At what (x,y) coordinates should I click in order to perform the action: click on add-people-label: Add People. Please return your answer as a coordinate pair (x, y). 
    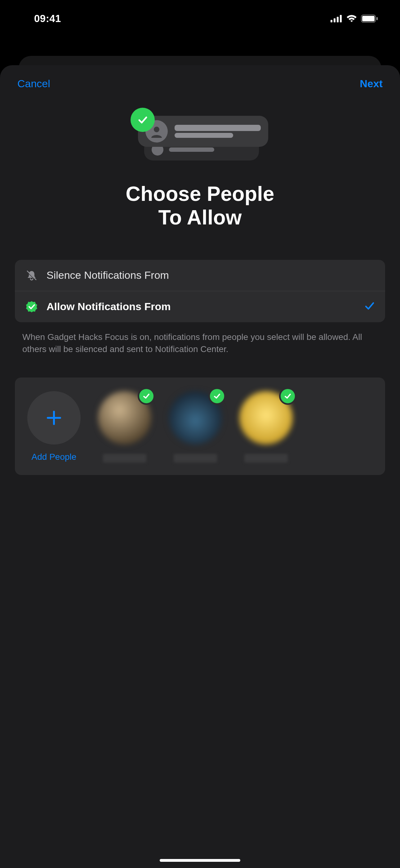
    Looking at the image, I should click on (54, 457).